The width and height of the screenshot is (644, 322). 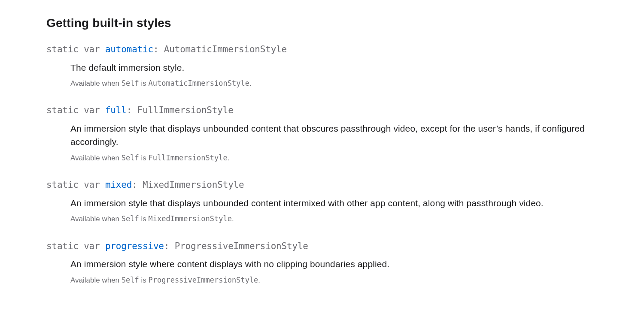 What do you see at coordinates (193, 185) in the screenshot?
I see `symbol-type: MixedImmersionStyle` at bounding box center [193, 185].